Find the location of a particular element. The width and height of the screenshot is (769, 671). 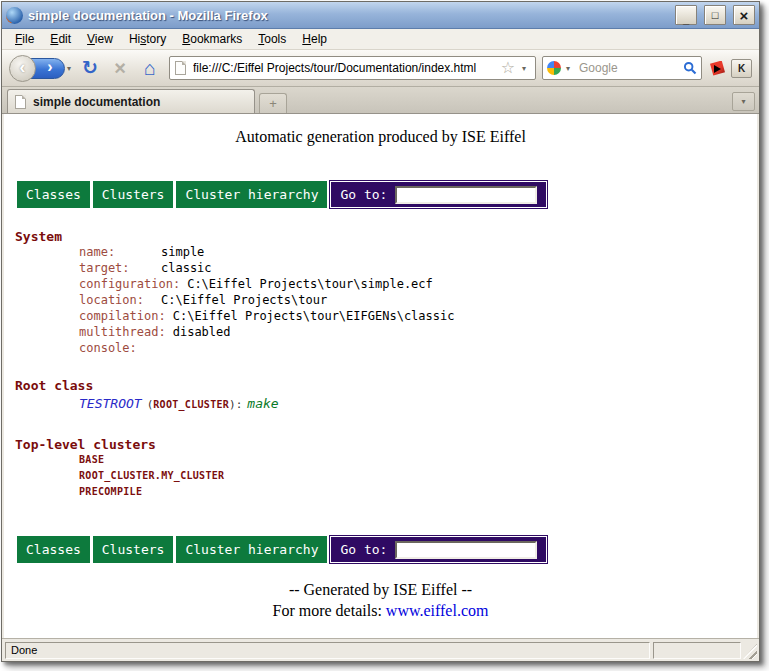

system-row-label: location: is located at coordinates (120, 300).